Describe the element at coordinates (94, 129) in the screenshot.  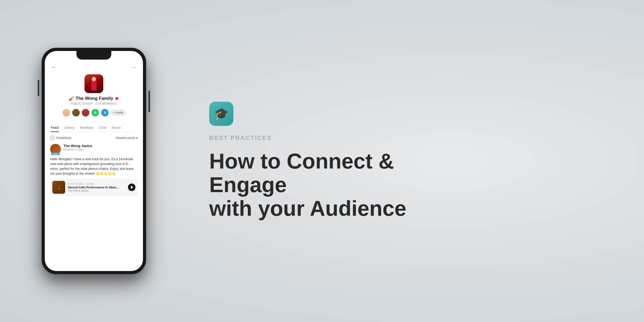
I see `nav-tabs: Feed Library Meditate Chat About` at that location.